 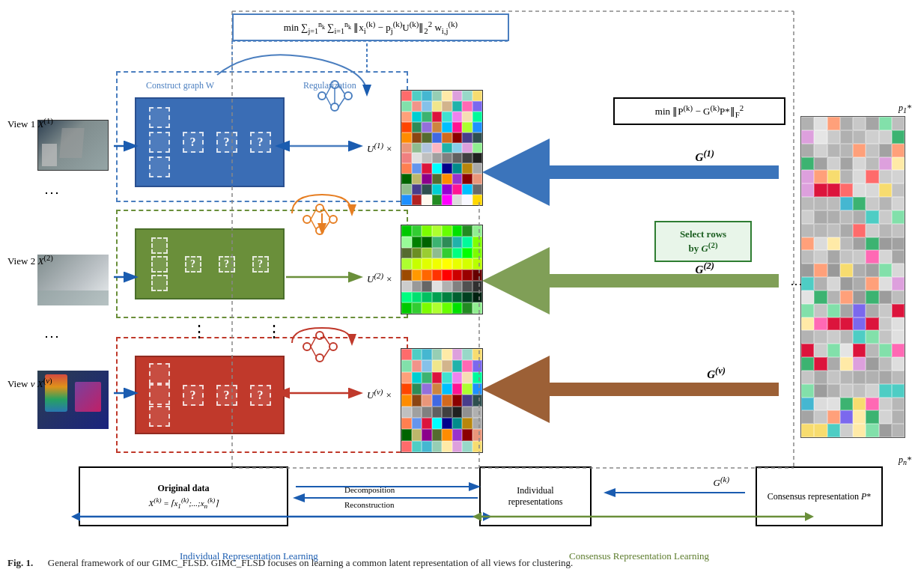 I want to click on formula-top: min ∑j=1nk ∑i=1nk ‖xi(k) − pj(k)U(k)‖22 …, so click(x=371, y=27).